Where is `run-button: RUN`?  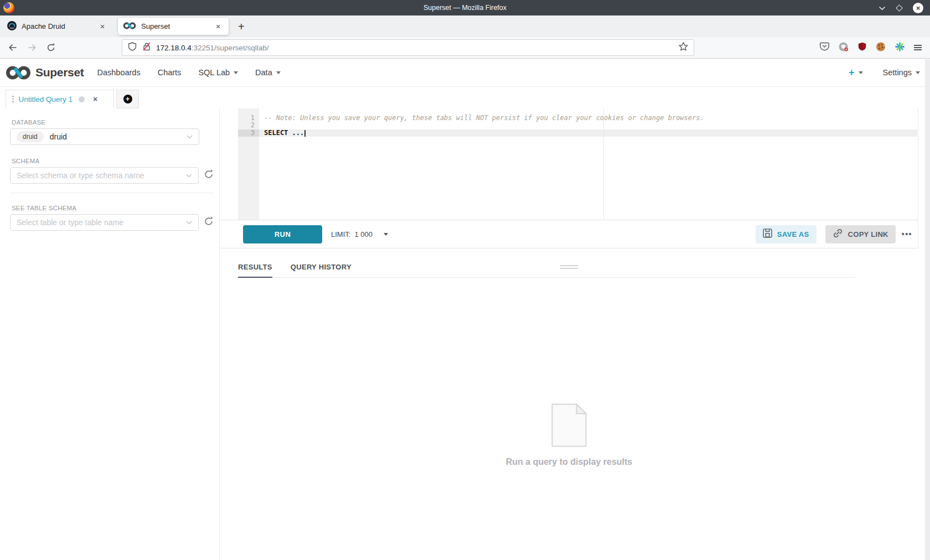 run-button: RUN is located at coordinates (282, 235).